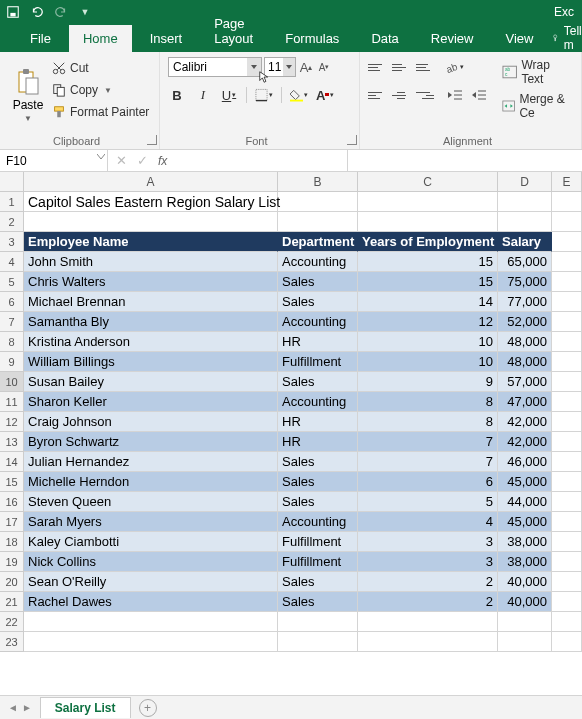  Describe the element at coordinates (525, 462) in the screenshot. I see `cell-salary: 46,000` at that location.